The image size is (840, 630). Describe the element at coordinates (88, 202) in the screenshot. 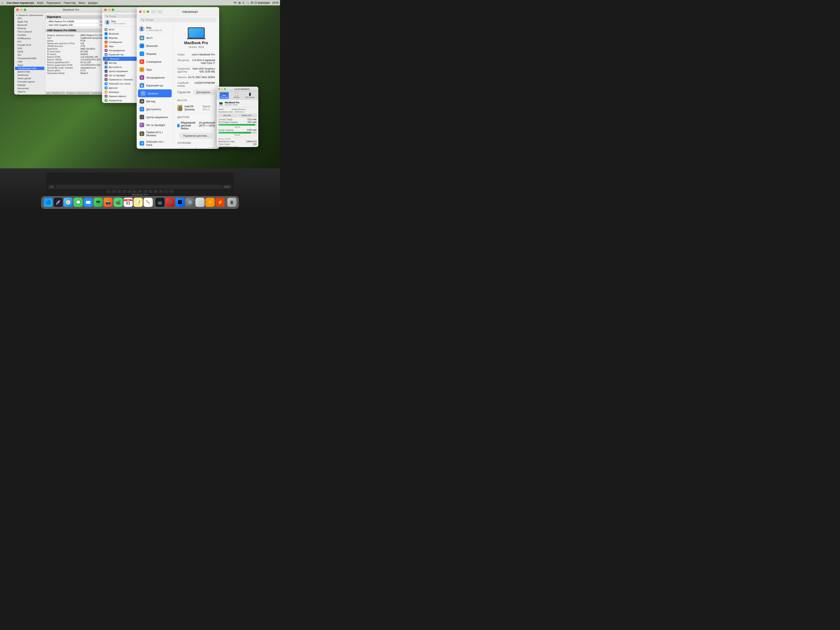

I see `dock-mail: ✉️` at that location.